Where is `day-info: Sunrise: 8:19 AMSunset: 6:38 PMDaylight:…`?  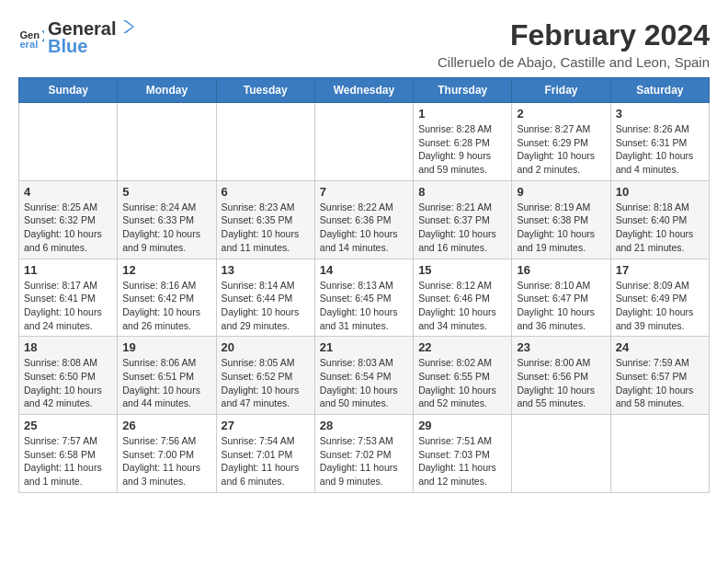
day-info: Sunrise: 8:19 AMSunset: 6:38 PMDaylight:… is located at coordinates (561, 228).